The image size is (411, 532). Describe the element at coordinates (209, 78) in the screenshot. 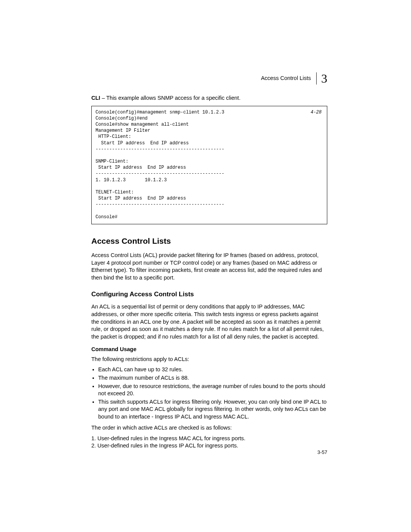

I see `page-header: Access Control Lists 3` at that location.